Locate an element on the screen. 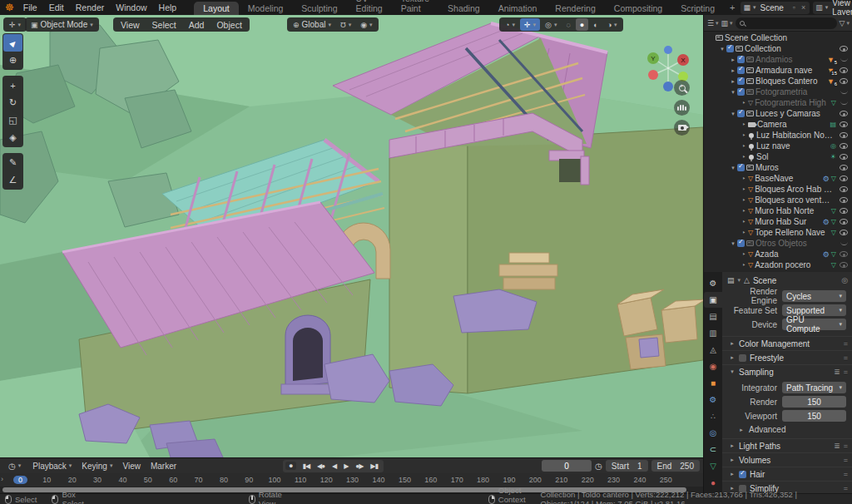 The height and width of the screenshot is (504, 852). properties-tab-object-data: ▽ is located at coordinates (713, 466).